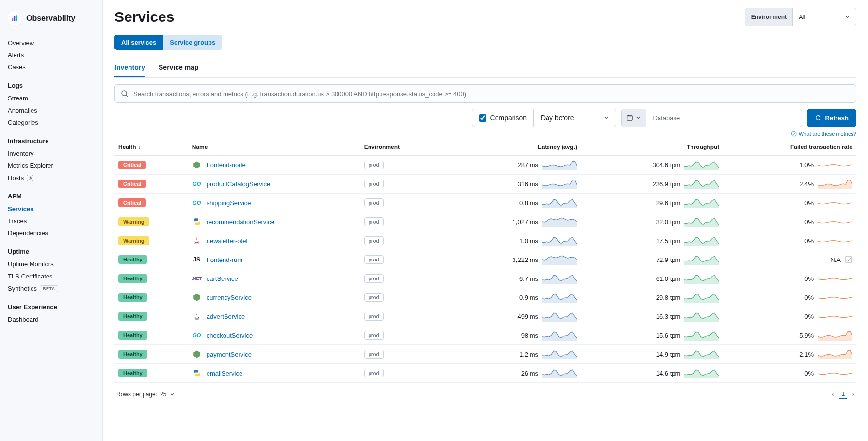  What do you see at coordinates (226, 316) in the screenshot?
I see `service-link: advertService` at bounding box center [226, 316].